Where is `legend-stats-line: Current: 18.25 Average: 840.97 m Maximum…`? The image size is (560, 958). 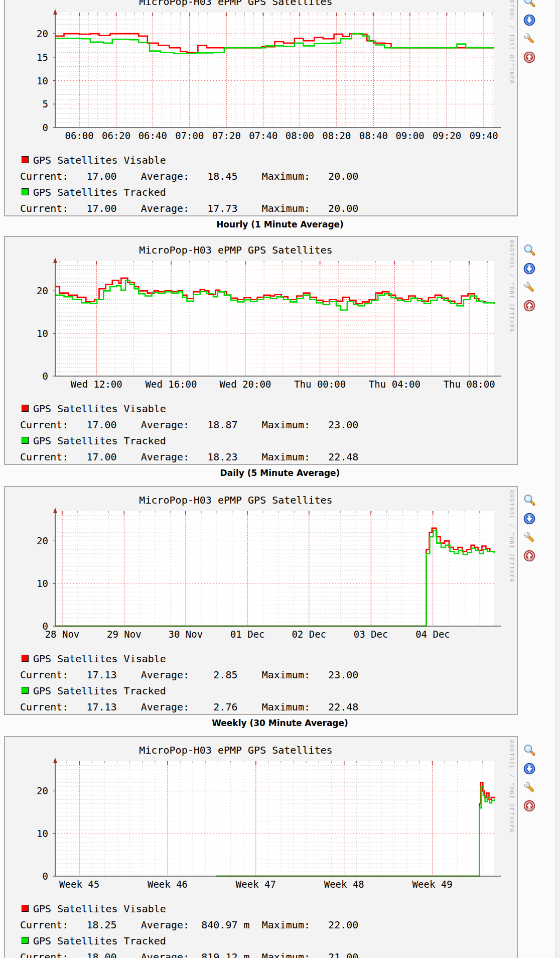
legend-stats-line: Current: 18.25 Average: 840.97 m Maximum… is located at coordinates (271, 925).